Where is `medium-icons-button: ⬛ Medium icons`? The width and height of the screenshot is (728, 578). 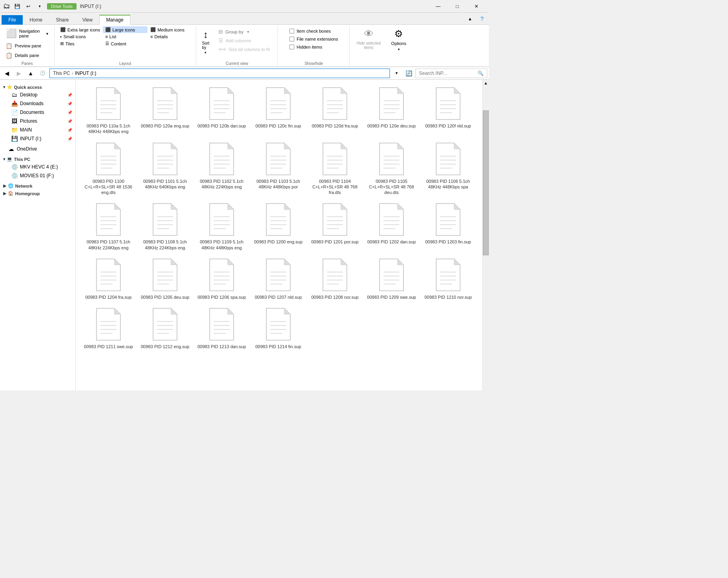
medium-icons-button: ⬛ Medium icons is located at coordinates (170, 29).